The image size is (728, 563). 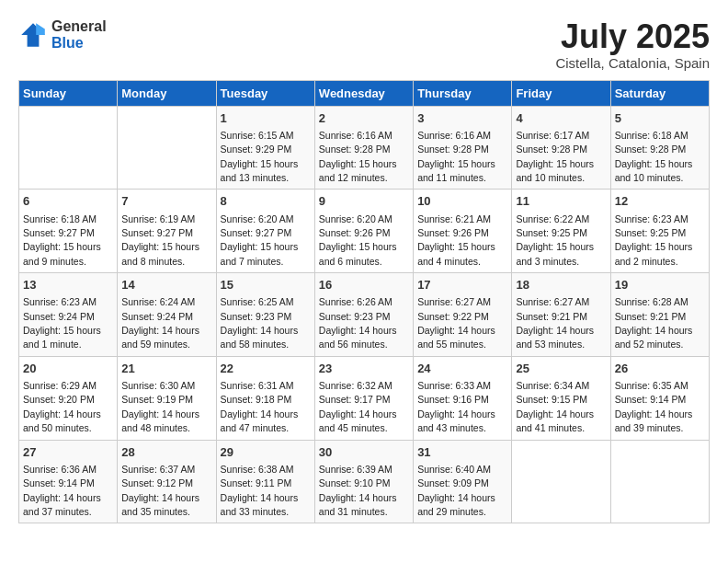 What do you see at coordinates (456, 407) in the screenshot?
I see `cell-info: Sunrise: 6:33 AMSunset: 9:16 PMDaylight:…` at bounding box center [456, 407].